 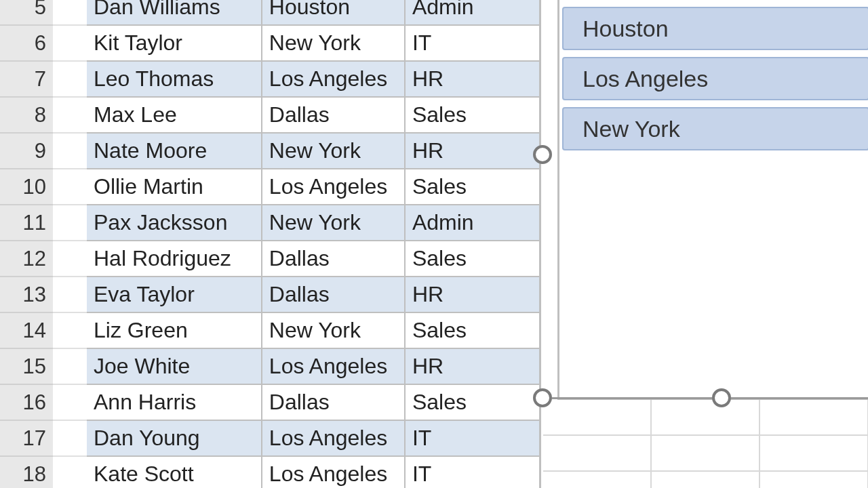 I want to click on table-row: Ann Harris Dallas Sales, so click(x=313, y=403).